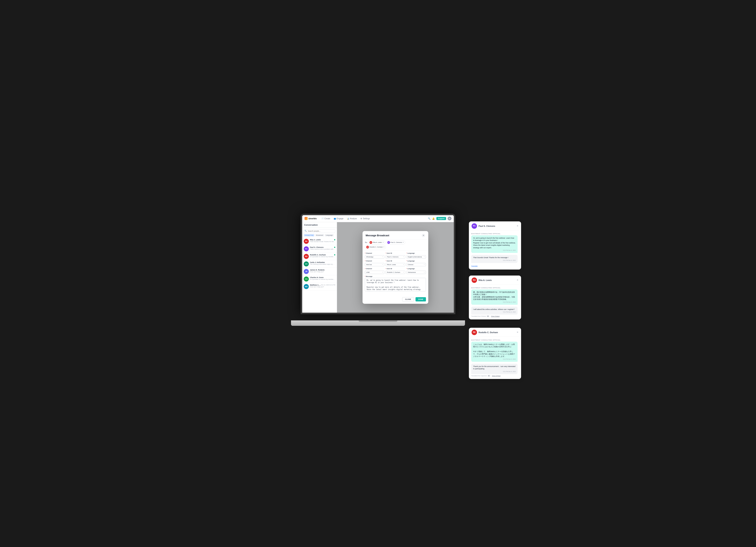 The height and width of the screenshot is (547, 756). I want to click on nav-analyse: 📊 Analyse, so click(352, 219).